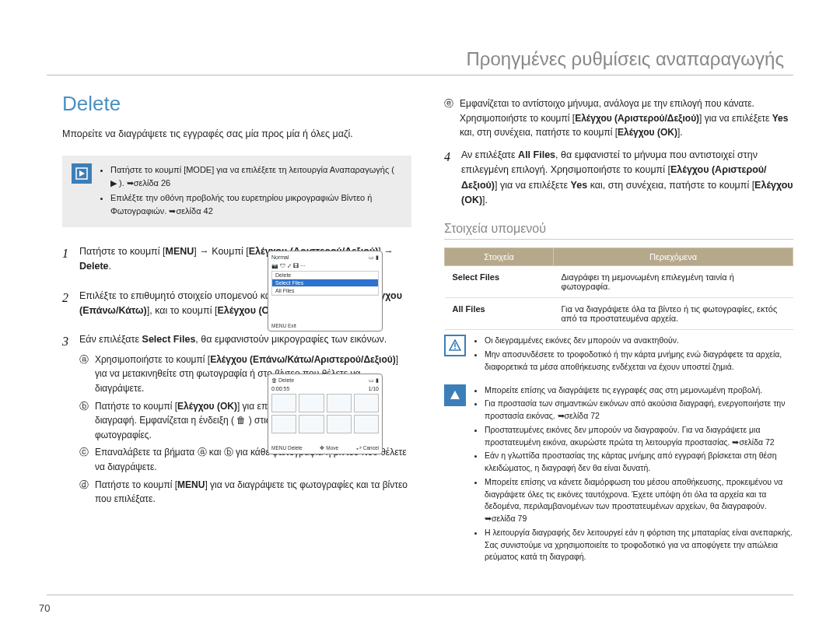 This screenshot has height=642, width=840. Describe the element at coordinates (84, 453) in the screenshot. I see `circle-marker: ⓒ` at that location.